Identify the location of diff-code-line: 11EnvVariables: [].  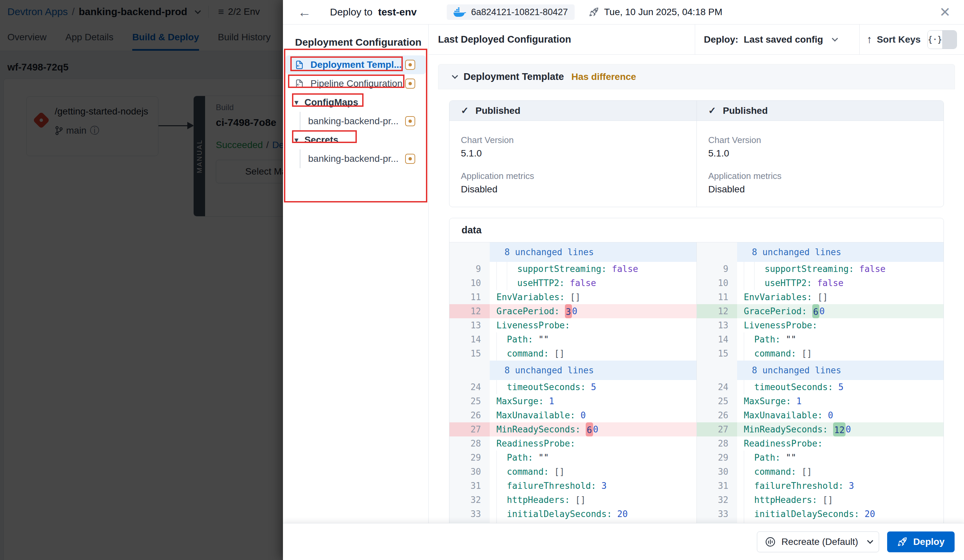
(573, 297).